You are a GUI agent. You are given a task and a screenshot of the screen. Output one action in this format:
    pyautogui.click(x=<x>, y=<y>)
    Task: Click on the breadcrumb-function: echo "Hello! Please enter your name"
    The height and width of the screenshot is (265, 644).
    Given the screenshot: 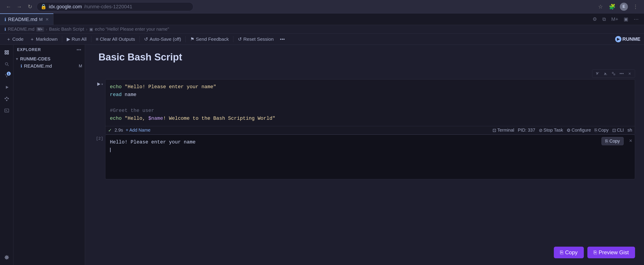 What is the action you would take?
    pyautogui.click(x=132, y=29)
    